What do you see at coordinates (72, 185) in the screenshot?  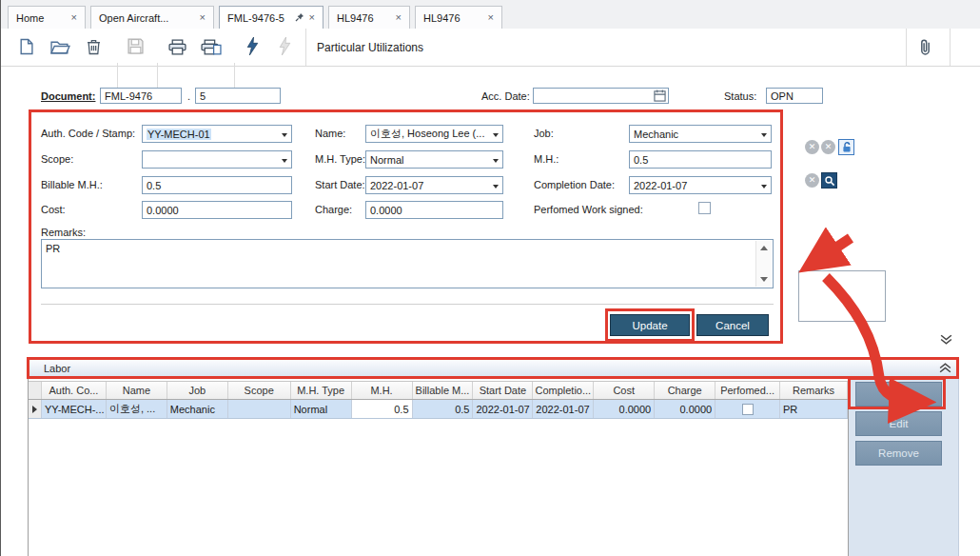 I see `billable-mh-label: Billable M.H.:` at bounding box center [72, 185].